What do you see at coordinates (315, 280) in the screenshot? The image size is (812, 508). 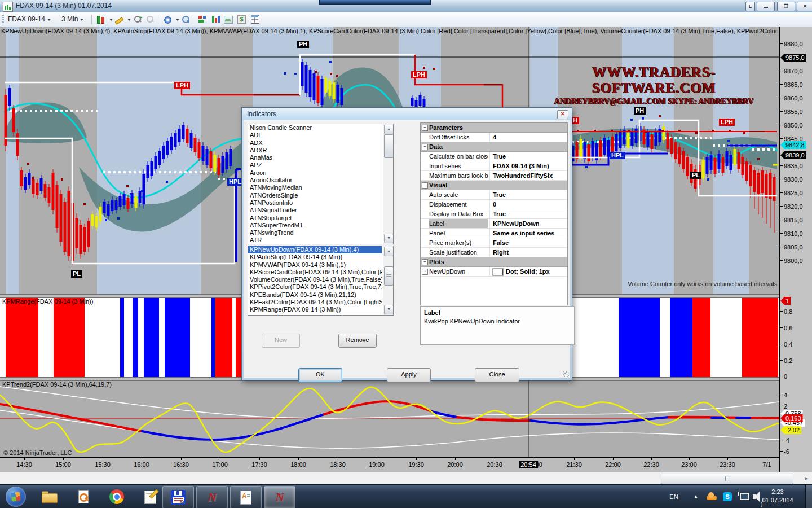 I see `applied-indicator-item: VolumeCounter(FDAX 09-14 (3 Min),True,Fa…` at bounding box center [315, 280].